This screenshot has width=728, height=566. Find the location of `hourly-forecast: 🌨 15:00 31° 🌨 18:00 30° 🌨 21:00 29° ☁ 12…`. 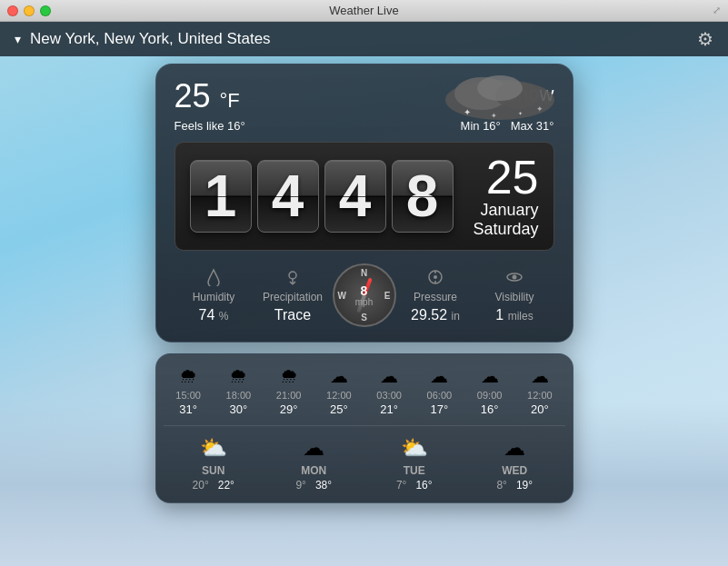

hourly-forecast: 🌨 15:00 31° 🌨 18:00 30° 🌨 21:00 29° ☁ 12… is located at coordinates (364, 396).